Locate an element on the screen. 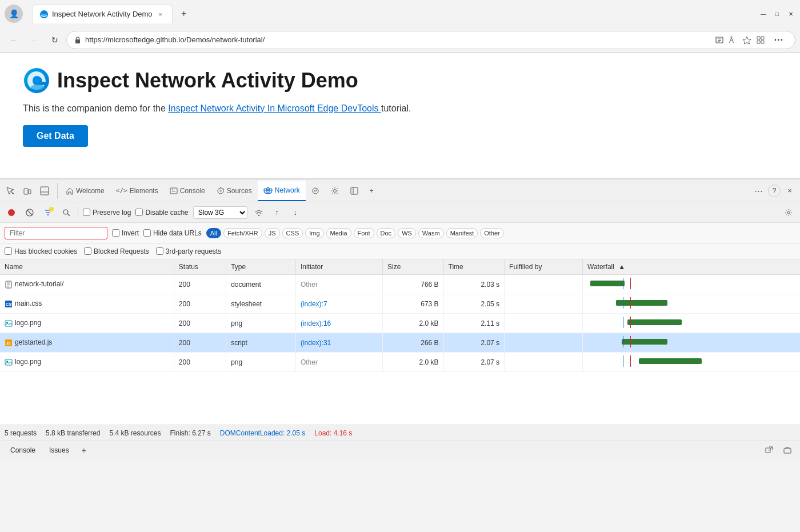 Image resolution: width=800 pixels, height=532 pixels. blocked-requests-label: Blocked Requests is located at coordinates (117, 251).